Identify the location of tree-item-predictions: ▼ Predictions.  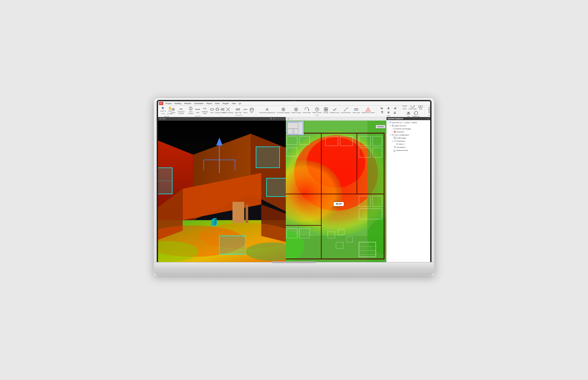
(408, 141).